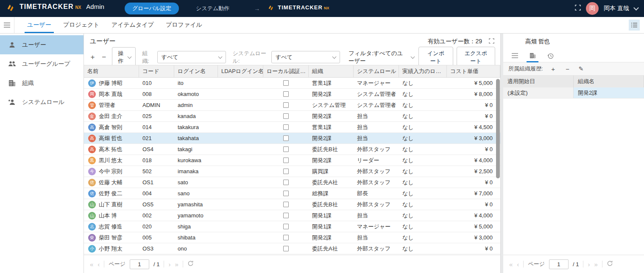 This screenshot has width=644, height=273. I want to click on page-label: ページ, so click(536, 264).